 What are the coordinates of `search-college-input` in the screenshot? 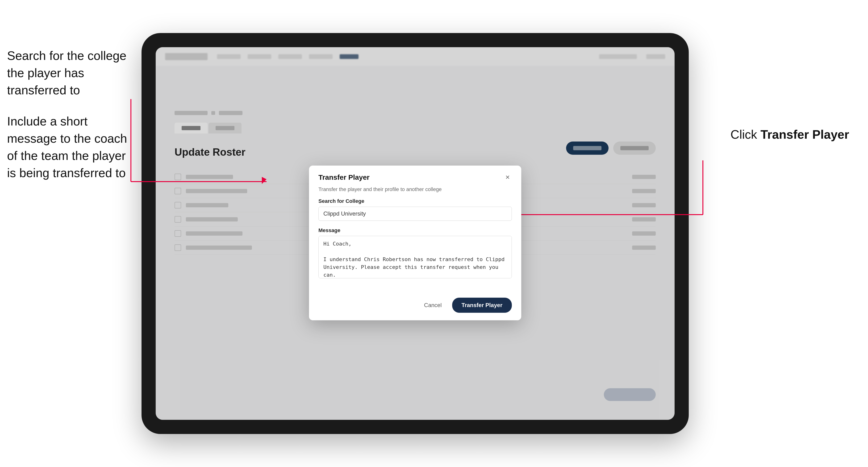 It's located at (415, 214).